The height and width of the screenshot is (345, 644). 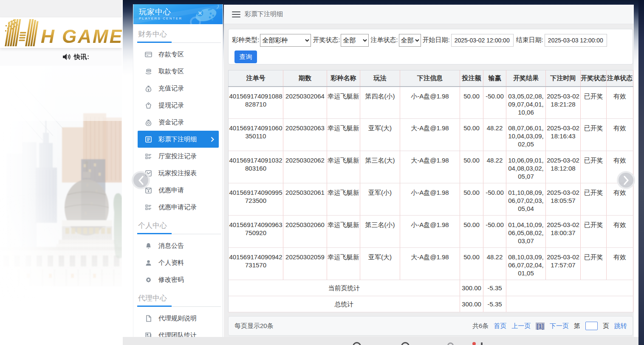 I want to click on column-header: 输赢, so click(x=495, y=79).